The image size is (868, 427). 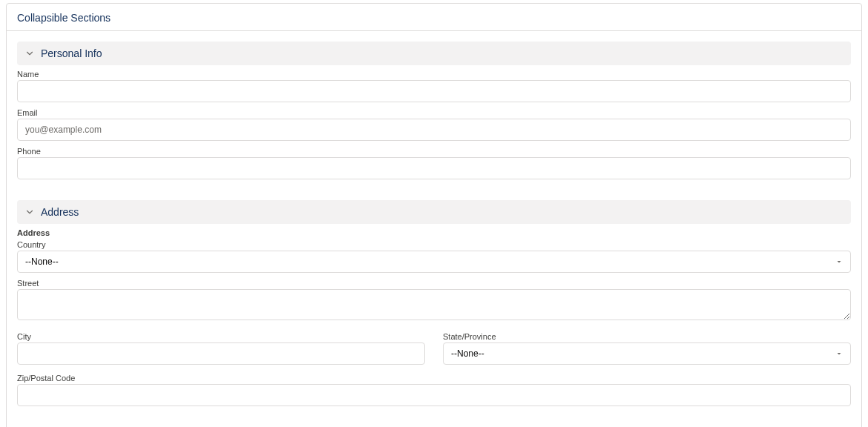 I want to click on zip-input, so click(x=434, y=395).